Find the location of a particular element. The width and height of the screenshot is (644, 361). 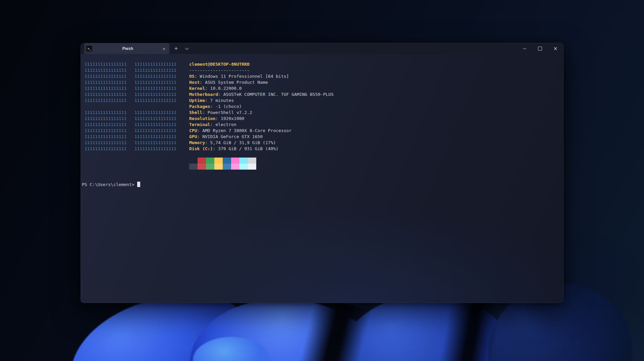

tab-pwsh: >_ Pwsh × is located at coordinates (127, 49).